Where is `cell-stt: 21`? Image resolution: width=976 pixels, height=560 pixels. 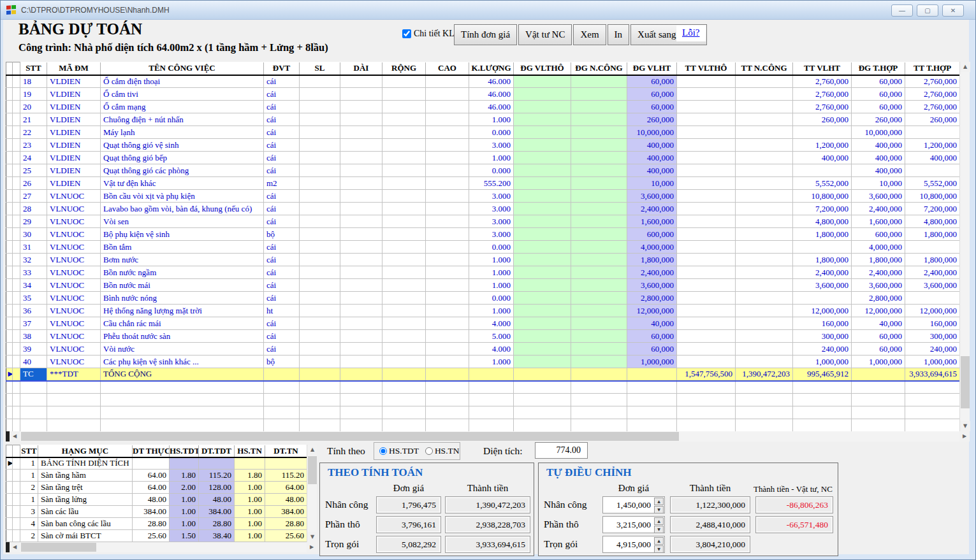
cell-stt: 21 is located at coordinates (34, 120).